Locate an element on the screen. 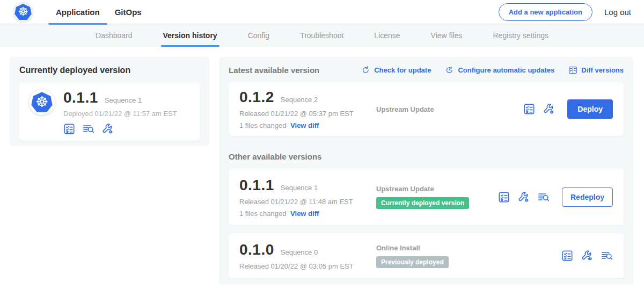 This screenshot has height=303, width=644. released-timestamp: Released 01/21/22 @ 11:48 am EST is located at coordinates (308, 202).